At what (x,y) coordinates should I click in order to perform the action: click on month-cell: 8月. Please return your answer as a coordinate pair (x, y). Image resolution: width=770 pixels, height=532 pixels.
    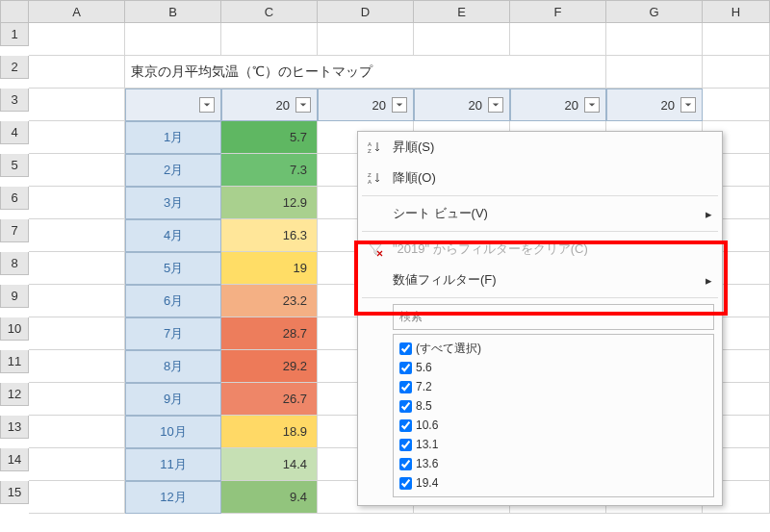
    Looking at the image, I should click on (173, 367).